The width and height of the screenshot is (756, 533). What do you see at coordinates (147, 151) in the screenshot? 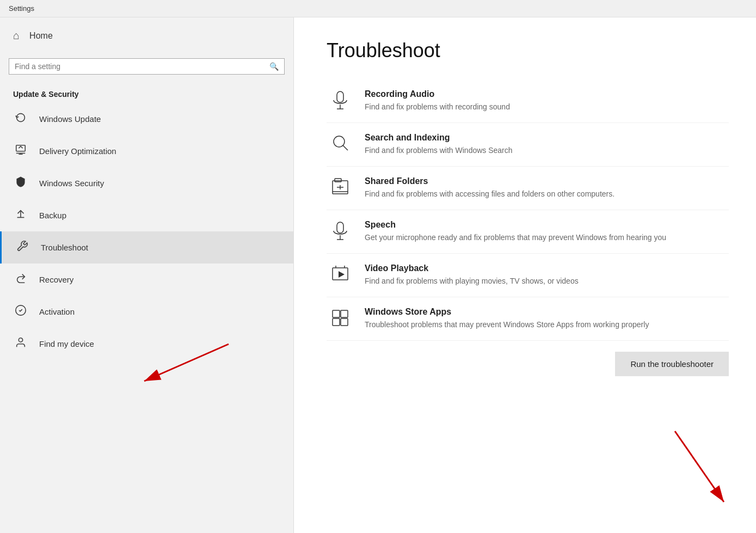
I see `sidebar-item-delivery-optimization: Delivery Optimization` at bounding box center [147, 151].